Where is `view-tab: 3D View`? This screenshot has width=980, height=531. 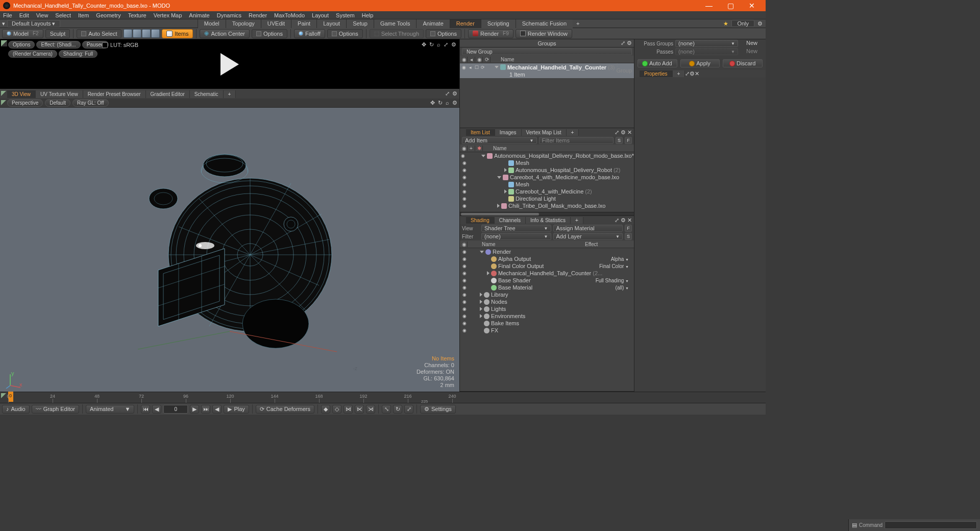 view-tab: 3D View is located at coordinates (21, 94).